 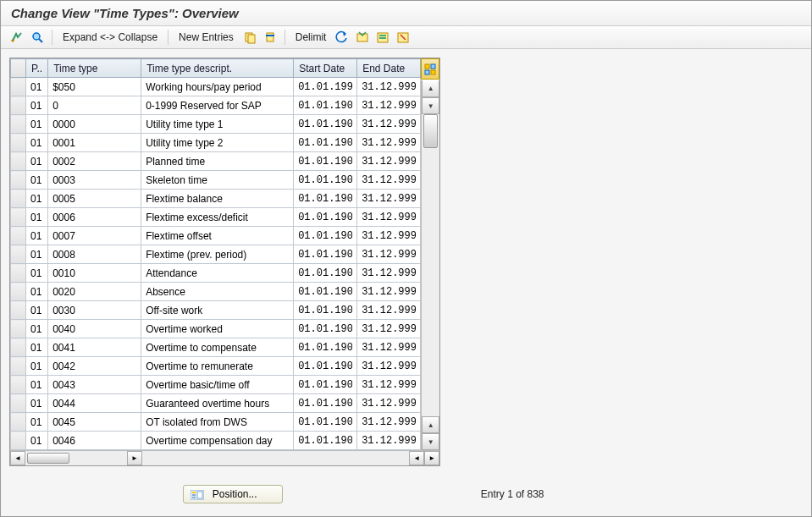 I want to click on scroll-up-icon: ▼, so click(x=430, y=106).